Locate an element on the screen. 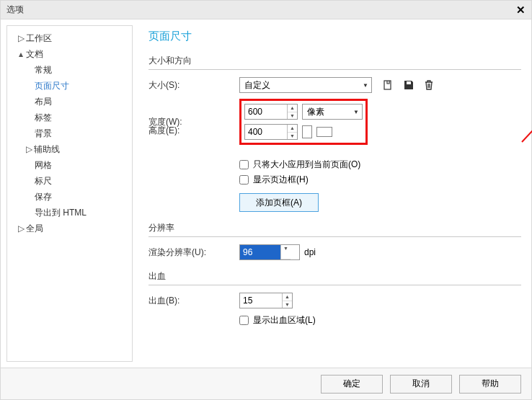  dpi-unit-label: dpi is located at coordinates (310, 252).